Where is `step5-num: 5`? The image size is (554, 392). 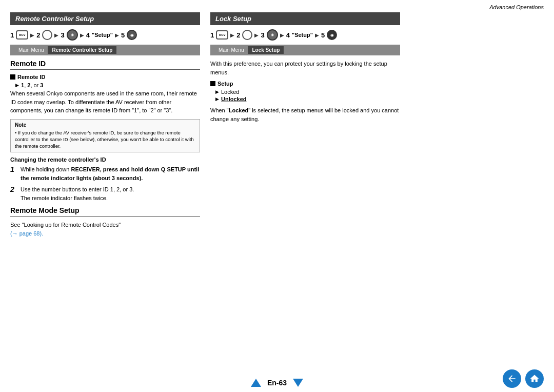 step5-num: 5 is located at coordinates (123, 35).